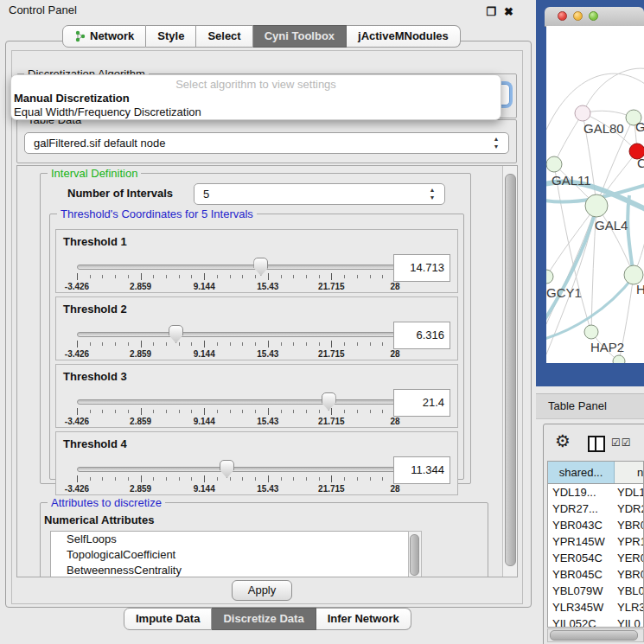 This screenshot has width=644, height=644. Describe the element at coordinates (571, 180) in the screenshot. I see `label-gal11: GAL11` at that location.